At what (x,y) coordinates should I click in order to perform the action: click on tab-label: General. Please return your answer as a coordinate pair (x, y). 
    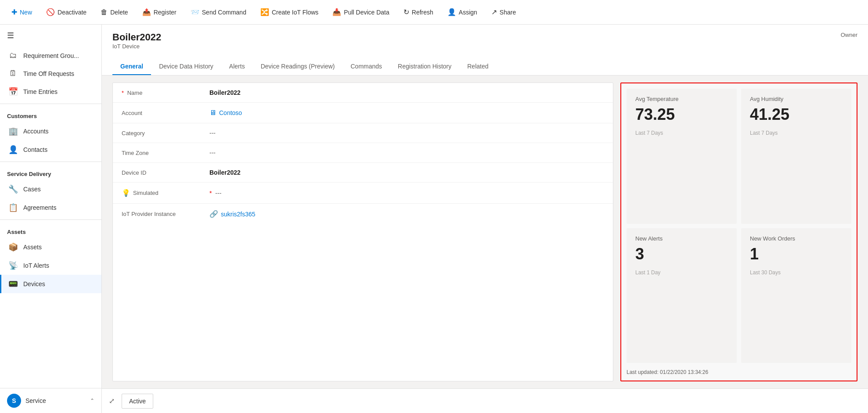
    Looking at the image, I should click on (132, 66).